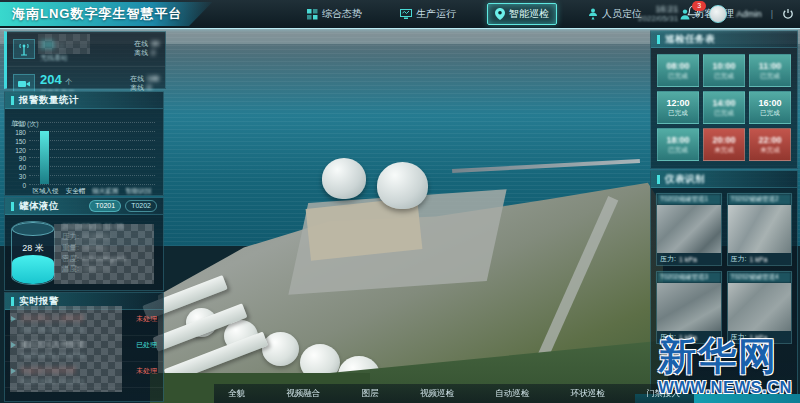  I want to click on tank-level-text: 28 米, so click(33, 248).